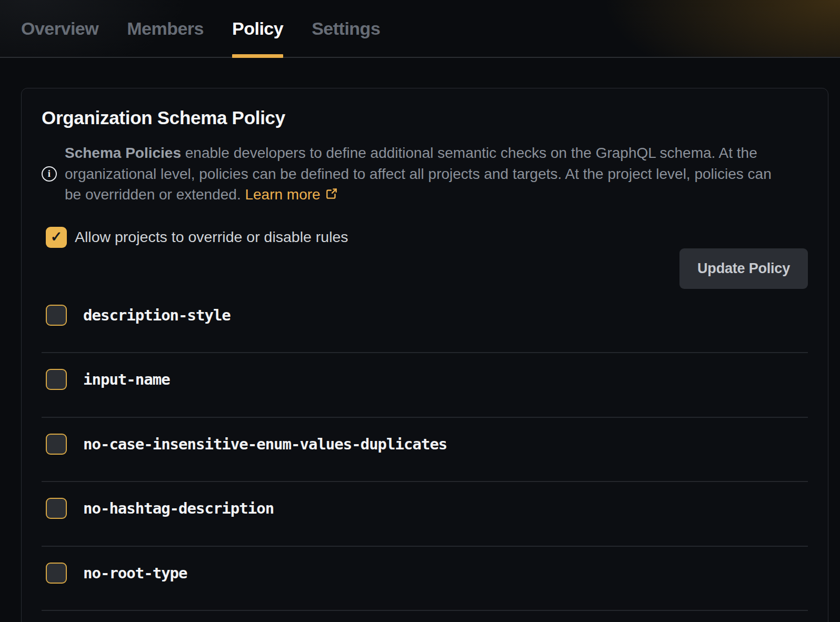 The image size is (840, 622). I want to click on check-icon: ✓, so click(57, 237).